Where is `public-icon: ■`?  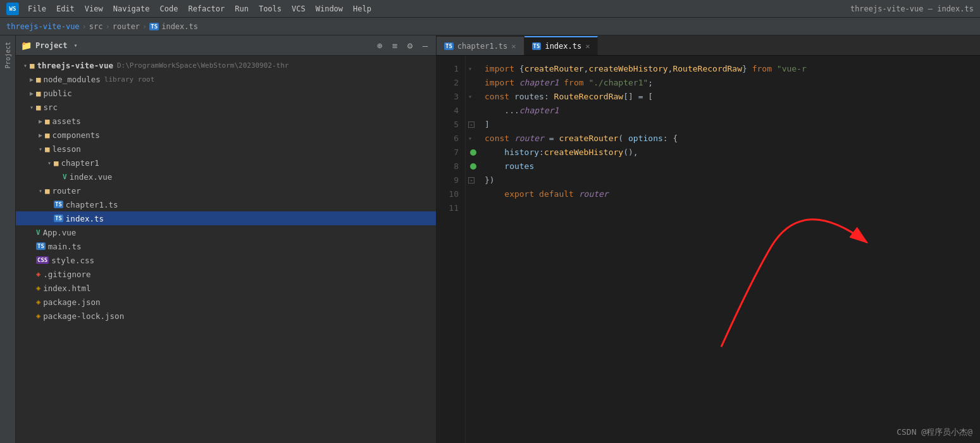
public-icon: ■ is located at coordinates (39, 94).